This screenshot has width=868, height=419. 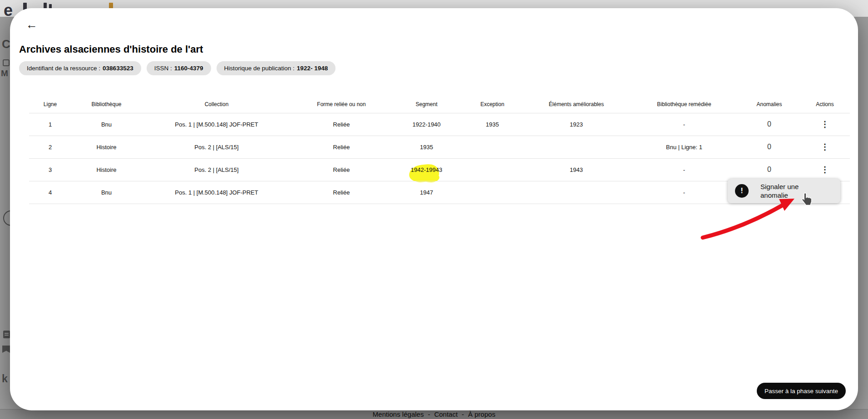 I want to click on col-header-collection: Collection, so click(x=217, y=101).